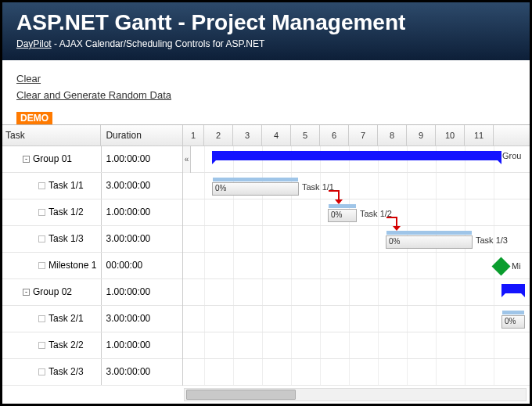 Image resolution: width=532 pixels, height=406 pixels. What do you see at coordinates (52, 293) in the screenshot?
I see `task-name-cell: -Group 02` at bounding box center [52, 293].